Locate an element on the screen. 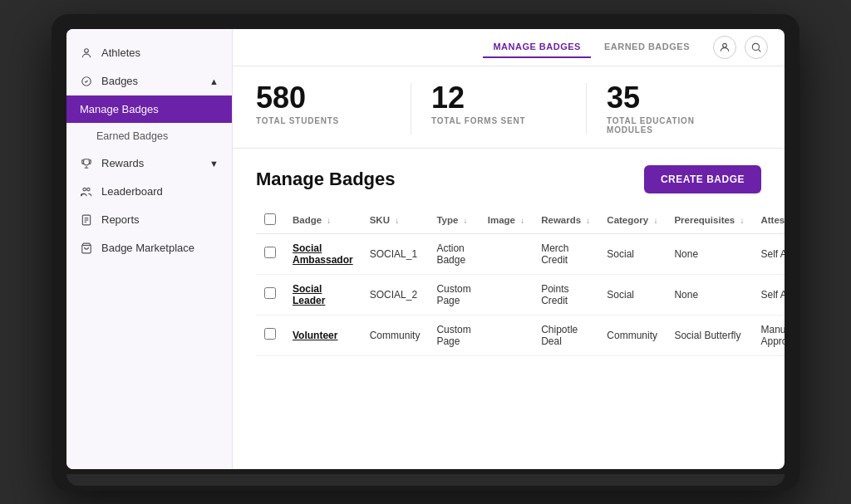 Image resolution: width=851 pixels, height=504 pixels. row-1-badge: Social Ambassador is located at coordinates (322, 254).